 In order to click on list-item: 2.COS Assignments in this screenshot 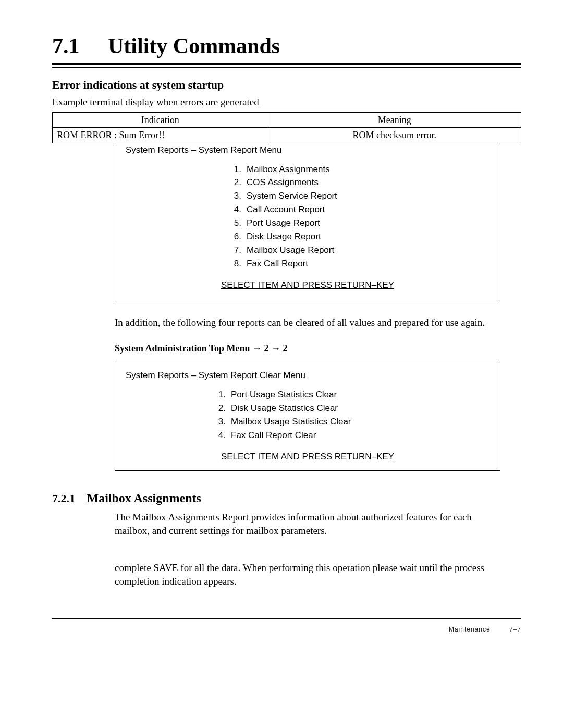, I will do `click(308, 183)`.